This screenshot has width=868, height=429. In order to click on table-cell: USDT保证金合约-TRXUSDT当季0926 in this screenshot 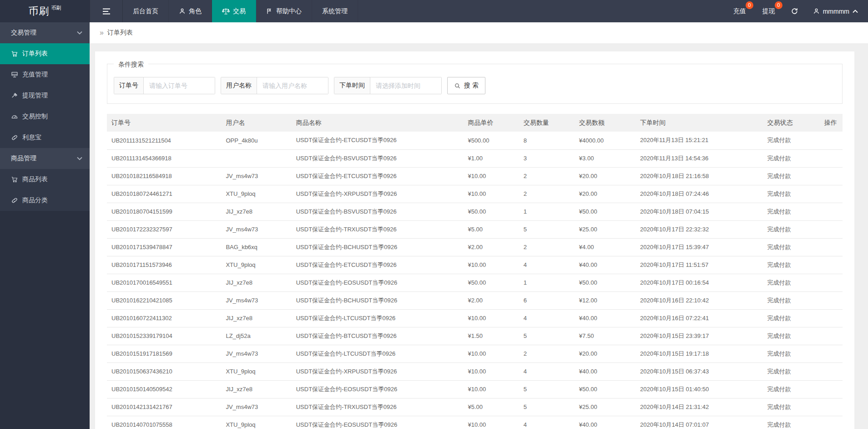, I will do `click(378, 230)`.